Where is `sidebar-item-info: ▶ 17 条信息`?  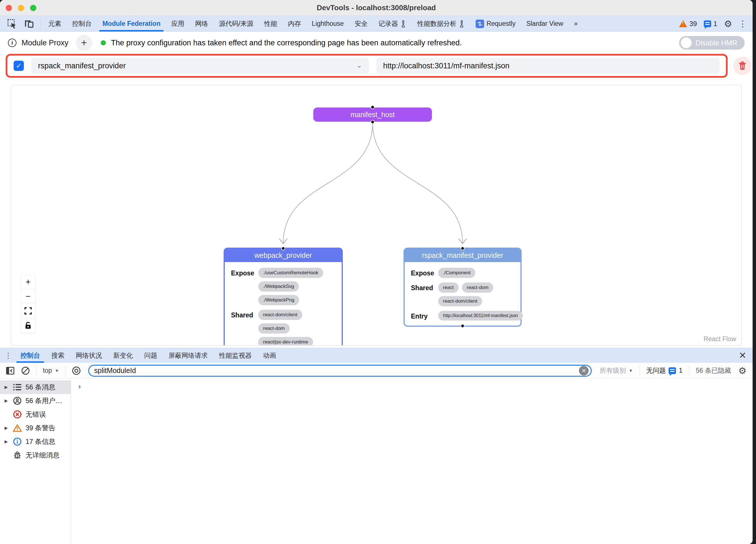 sidebar-item-info: ▶ 17 条信息 is located at coordinates (35, 442).